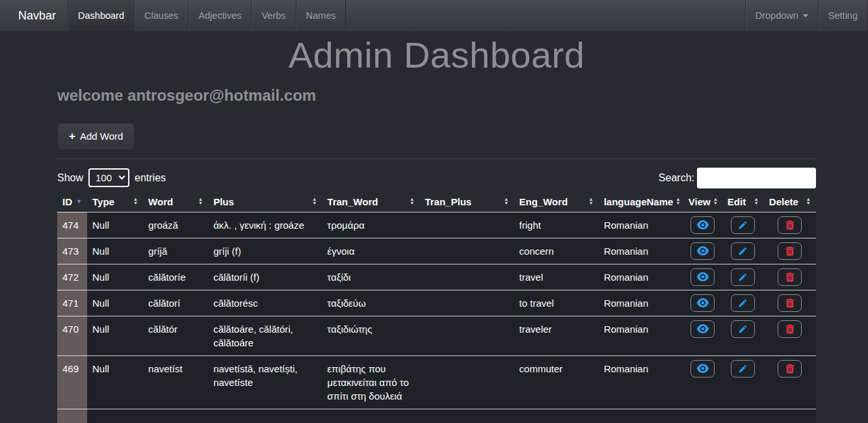  I want to click on row-id: 469, so click(72, 382).